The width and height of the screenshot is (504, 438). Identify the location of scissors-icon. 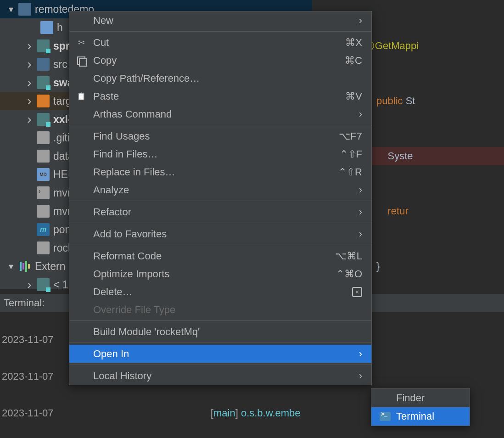
(81, 43).